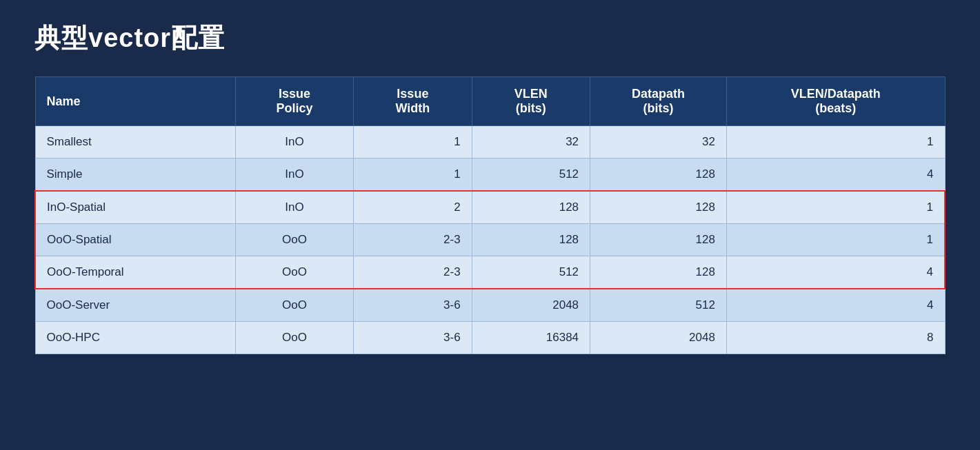  I want to click on page-title: 典型vector配置, so click(490, 39).